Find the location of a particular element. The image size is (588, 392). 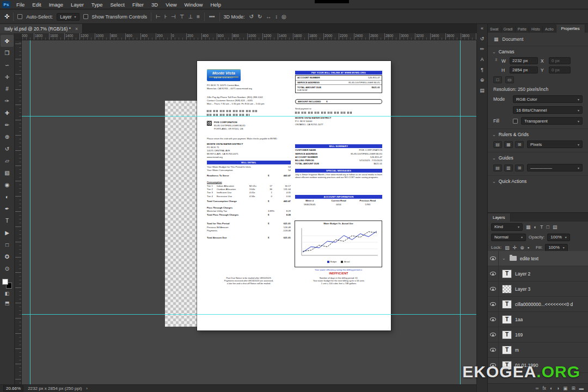

ruler-icon-icon: ▤ is located at coordinates (498, 145).